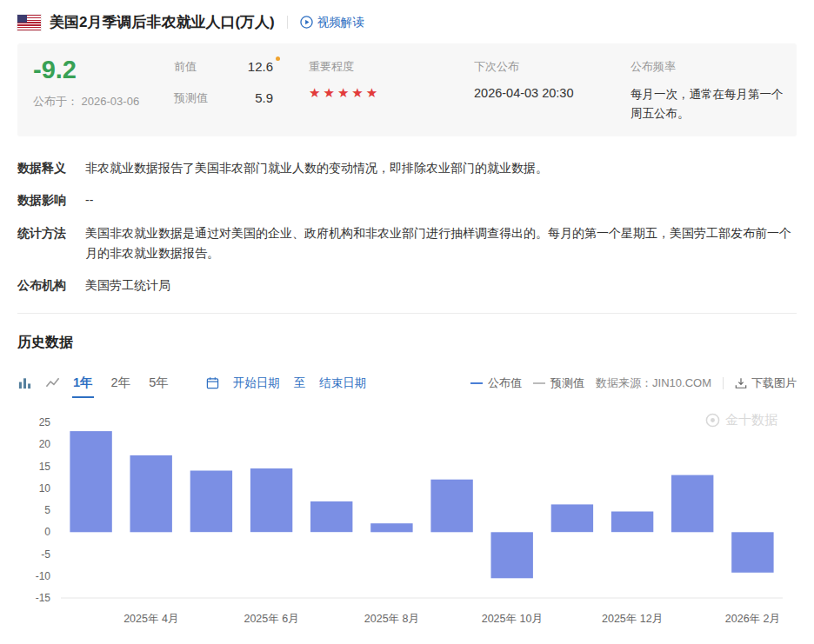 Image resolution: width=814 pixels, height=644 pixels. What do you see at coordinates (654, 383) in the screenshot?
I see `data-source-label: 数据来源：JIN10.COM` at bounding box center [654, 383].